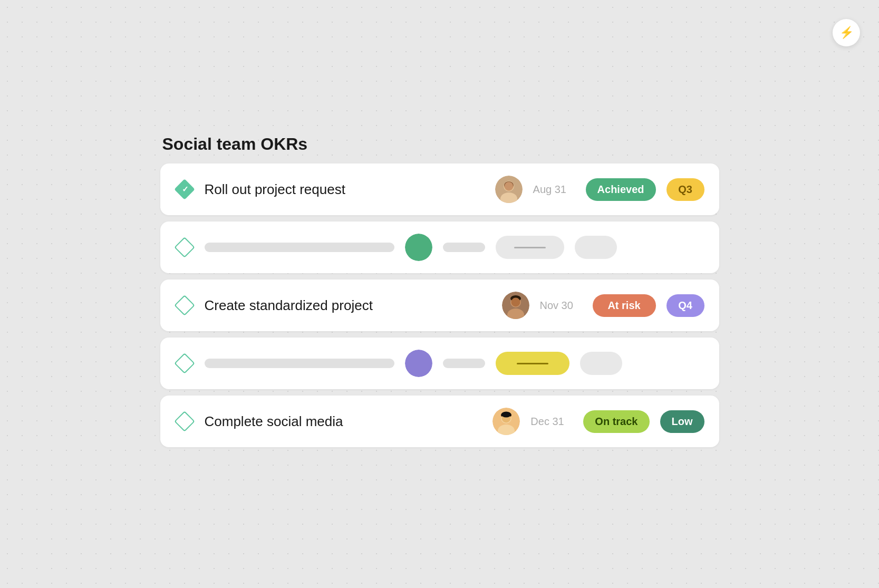 Image resolution: width=879 pixels, height=588 pixels. What do you see at coordinates (185, 189) in the screenshot?
I see `diamond-filled-1: ✓` at bounding box center [185, 189].